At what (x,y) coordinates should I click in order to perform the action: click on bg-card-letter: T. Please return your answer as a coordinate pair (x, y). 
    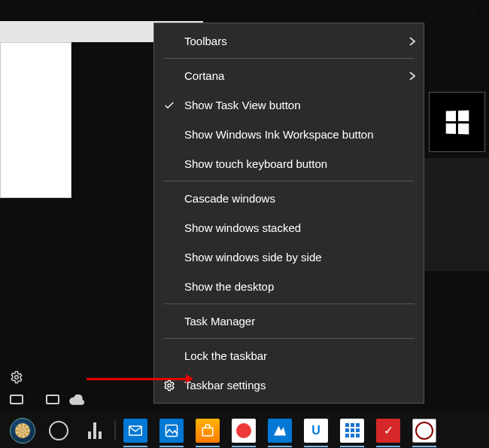
    Looking at the image, I should click on (474, 14).